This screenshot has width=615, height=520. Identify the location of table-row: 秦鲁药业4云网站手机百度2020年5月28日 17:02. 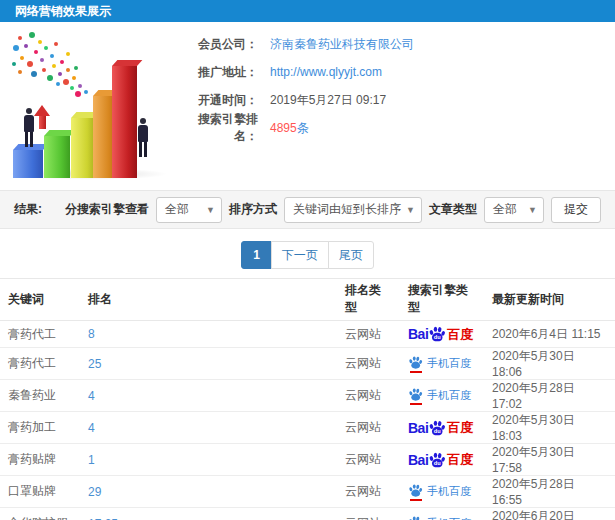
(308, 396).